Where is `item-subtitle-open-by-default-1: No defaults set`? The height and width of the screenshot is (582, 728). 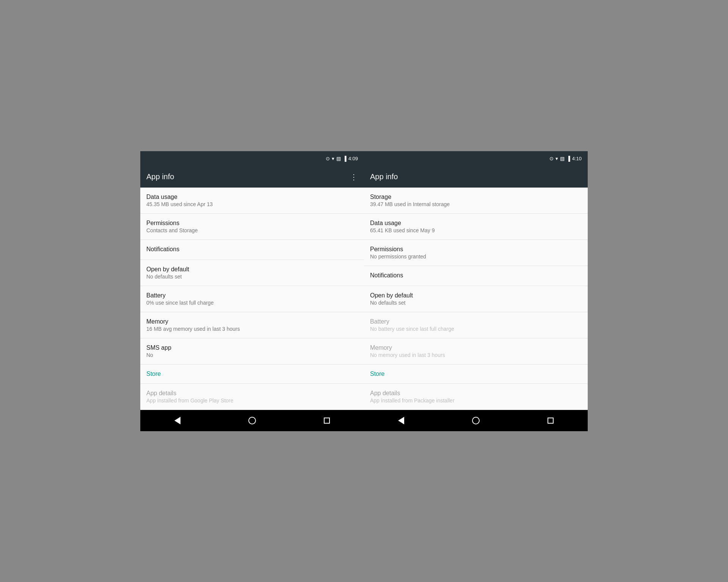 item-subtitle-open-by-default-1: No defaults set is located at coordinates (252, 277).